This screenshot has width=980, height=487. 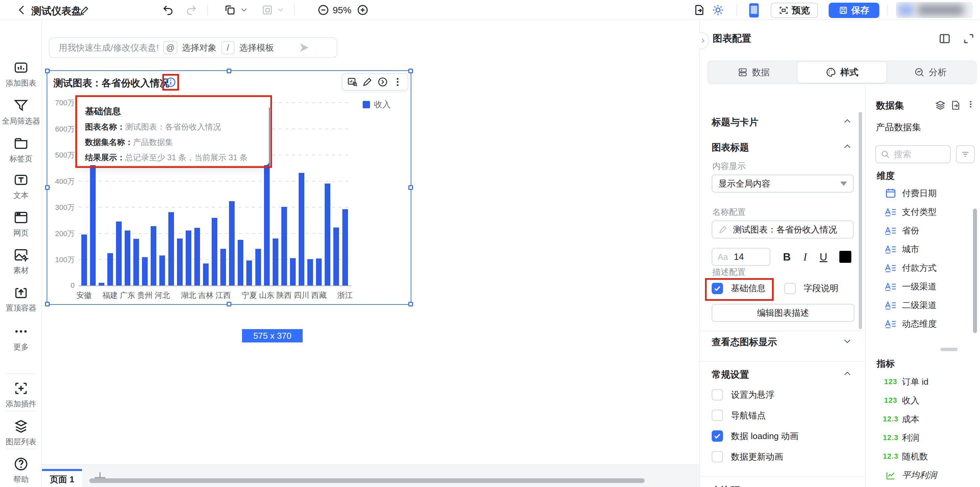 What do you see at coordinates (345, 247) in the screenshot?
I see `bar-浙江` at bounding box center [345, 247].